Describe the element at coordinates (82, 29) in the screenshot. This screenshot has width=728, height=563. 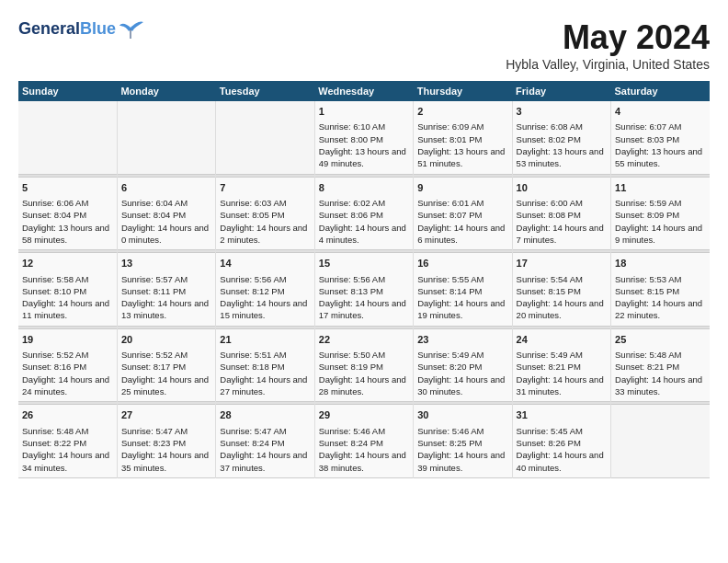
I see `logo: GeneralBlue` at that location.